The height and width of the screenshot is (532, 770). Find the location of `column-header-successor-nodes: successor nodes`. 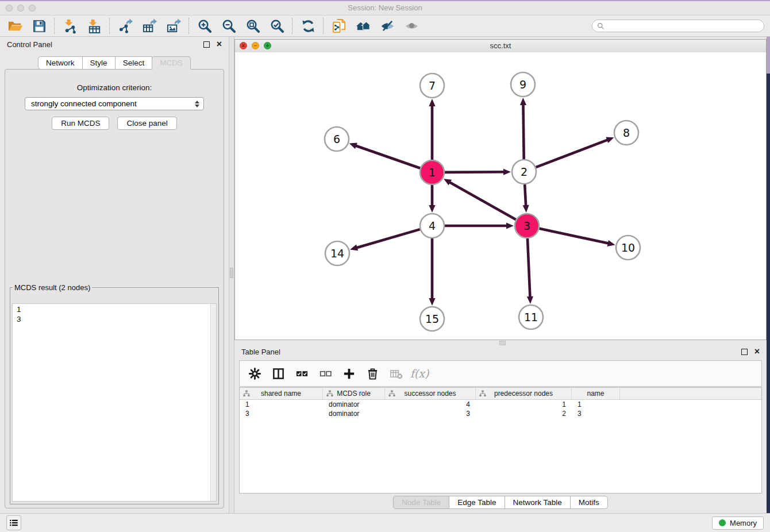

column-header-successor-nodes: successor nodes is located at coordinates (430, 394).